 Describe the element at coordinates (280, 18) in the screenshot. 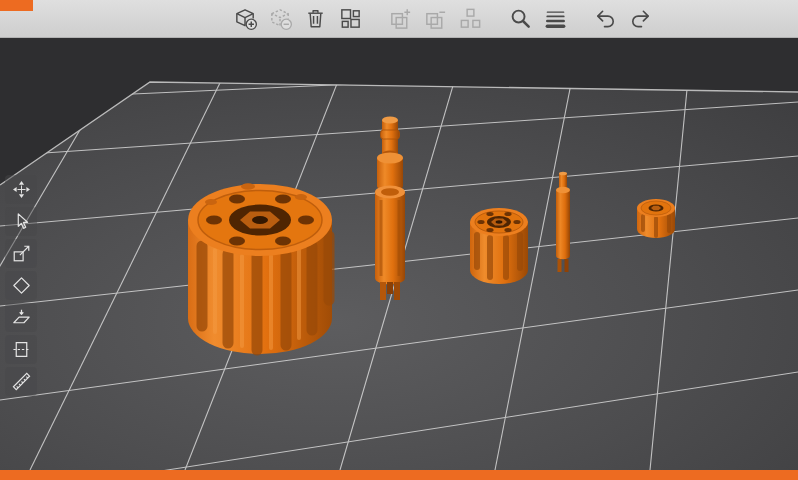

I see `delete-model-icon` at that location.